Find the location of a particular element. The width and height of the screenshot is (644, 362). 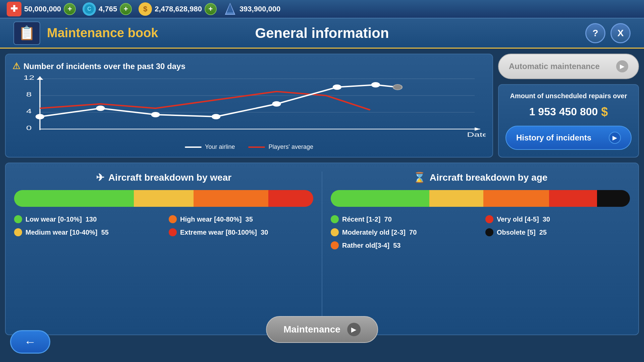

dot-red-icon is located at coordinates (173, 232).